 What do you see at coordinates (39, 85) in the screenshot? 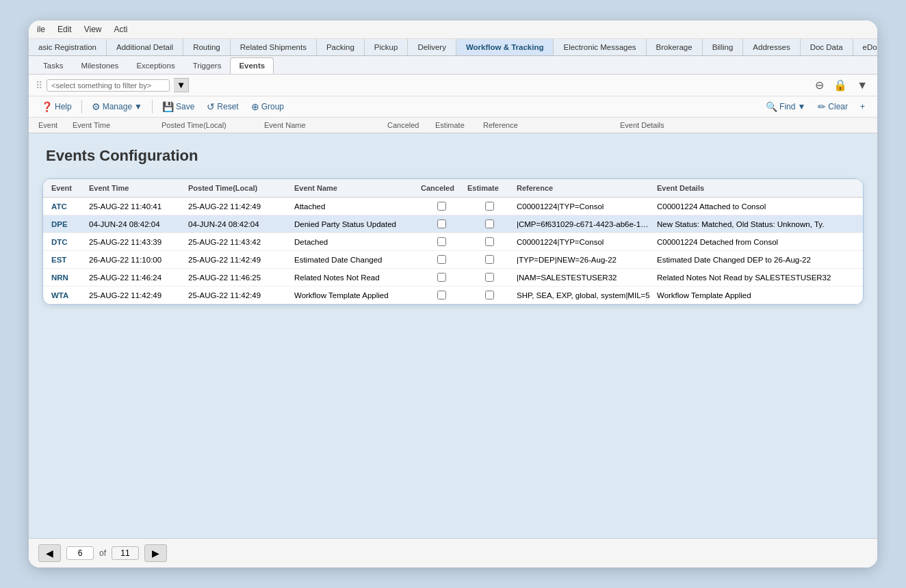
I see `drag-handle-icon: ⠿` at bounding box center [39, 85].